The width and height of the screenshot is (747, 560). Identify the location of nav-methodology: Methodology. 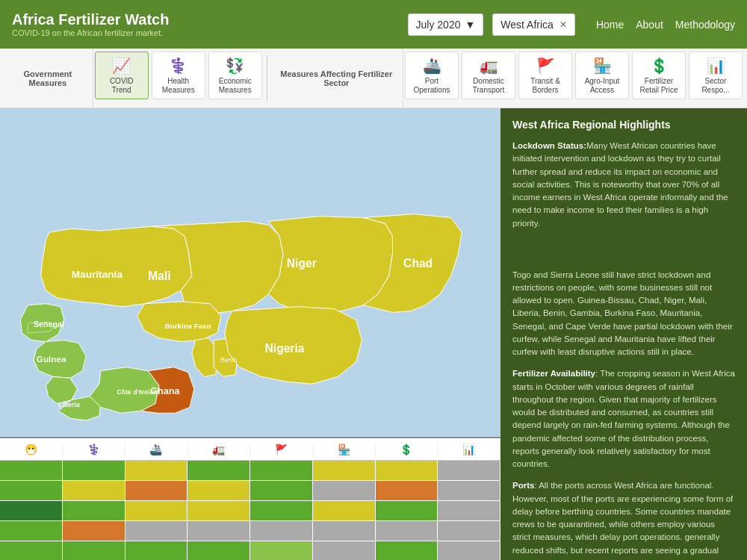
(705, 25).